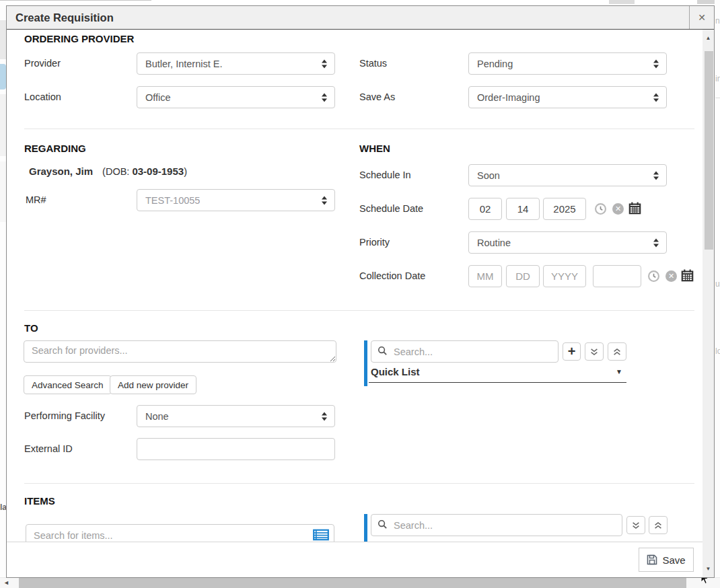 The height and width of the screenshot is (588, 720). What do you see at coordinates (568, 175) in the screenshot?
I see `schedule-in-select: Soon` at bounding box center [568, 175].